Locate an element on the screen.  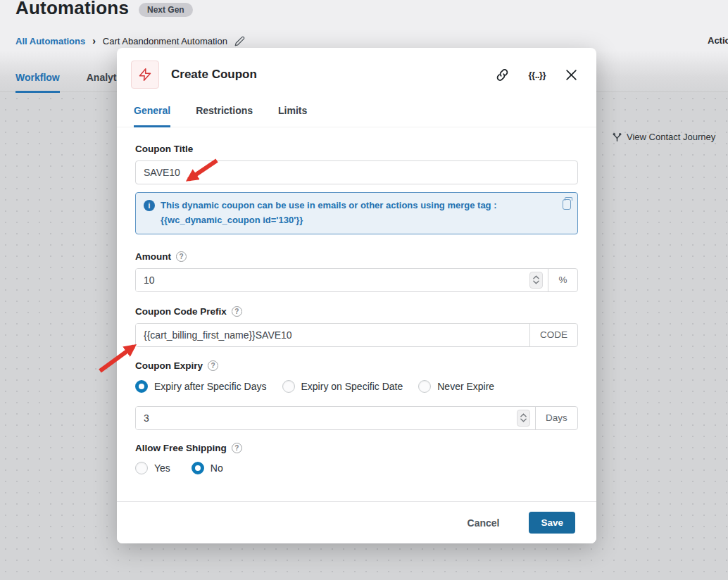
amount-input is located at coordinates (332, 280).